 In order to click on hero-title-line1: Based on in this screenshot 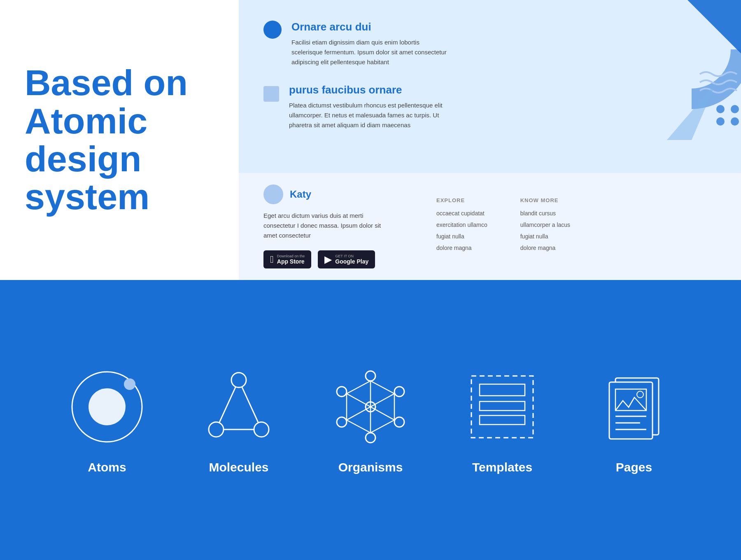, I will do `click(106, 82)`.